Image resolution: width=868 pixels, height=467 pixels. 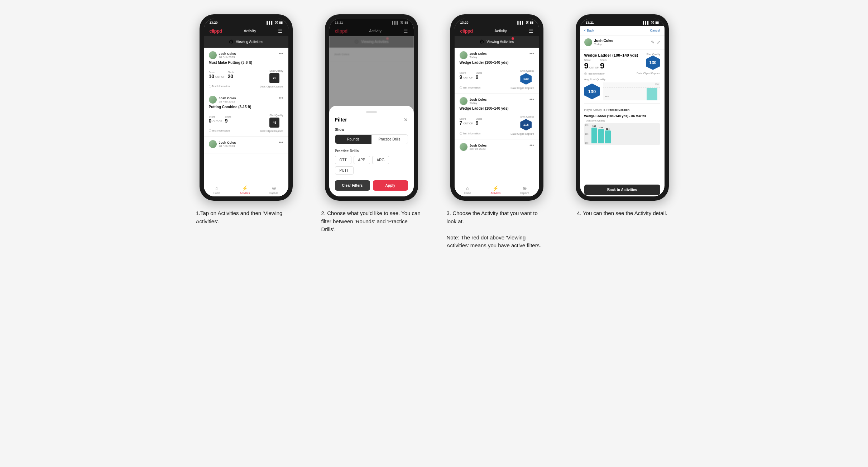 What do you see at coordinates (250, 31) in the screenshot?
I see `nav-title-1: Activity` at bounding box center [250, 31].